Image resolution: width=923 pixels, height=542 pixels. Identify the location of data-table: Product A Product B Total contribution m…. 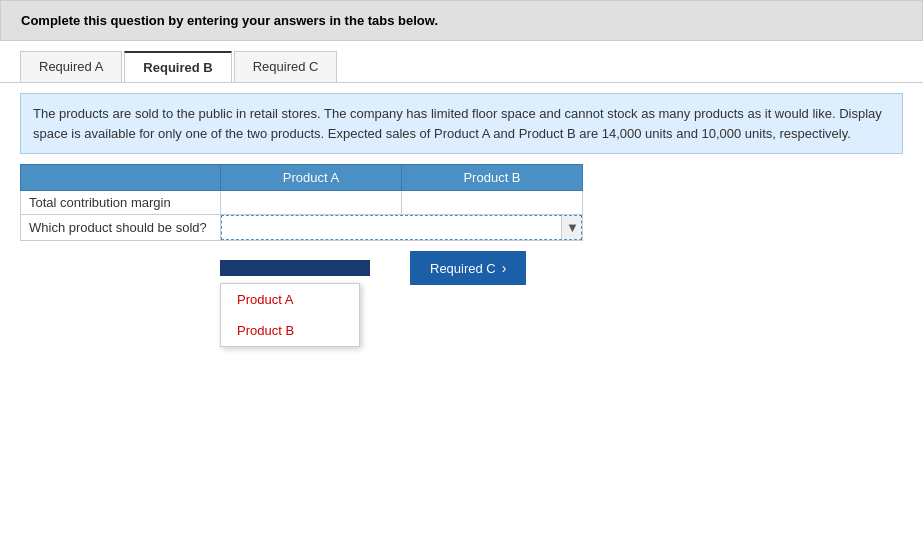
(302, 202).